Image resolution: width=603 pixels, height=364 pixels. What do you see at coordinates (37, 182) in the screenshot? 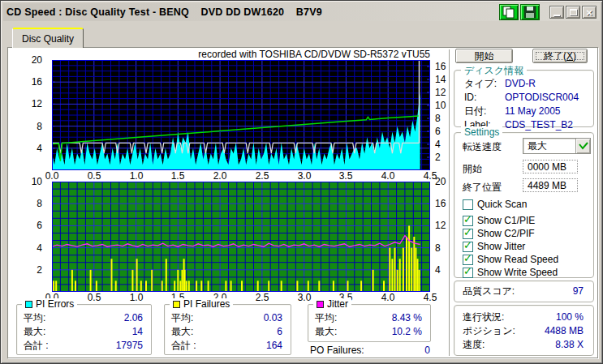
I see `axis-tick-label: 10` at bounding box center [37, 182].